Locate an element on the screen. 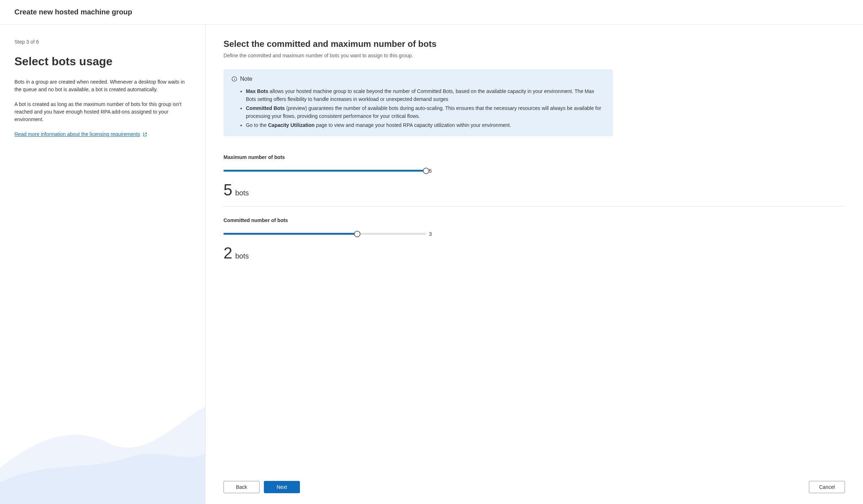 The image size is (863, 504). max-bots-slider-wrapper: 5 is located at coordinates (330, 171).